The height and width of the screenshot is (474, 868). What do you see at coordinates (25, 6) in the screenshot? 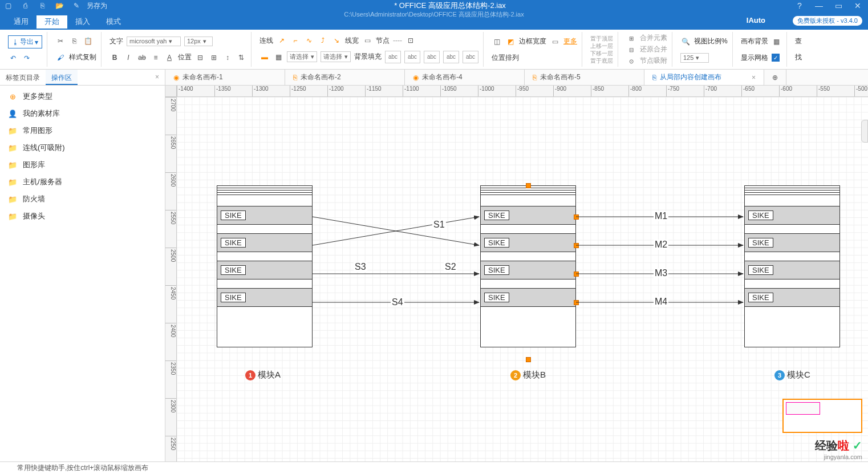
I see `save-icon: ⎙` at bounding box center [25, 6].